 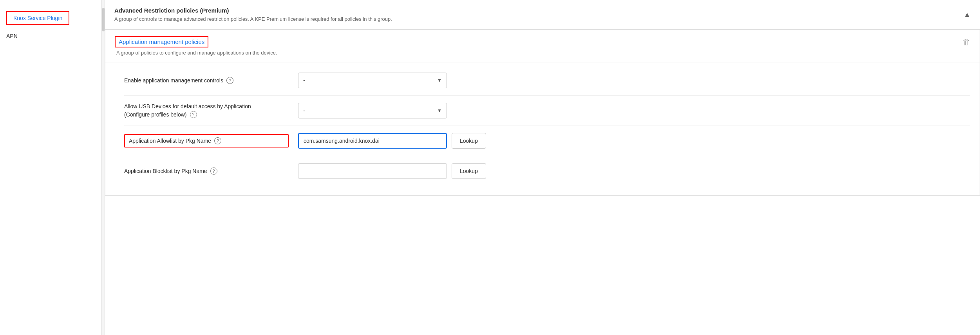 I want to click on policy-control-allowlist: Lookup, so click(x=634, y=141).